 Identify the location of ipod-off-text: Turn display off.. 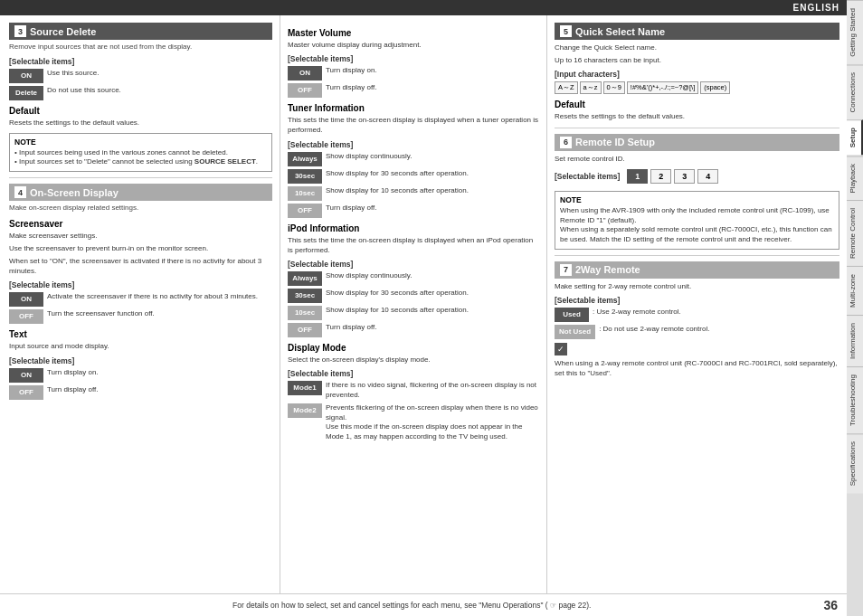
(351, 327).